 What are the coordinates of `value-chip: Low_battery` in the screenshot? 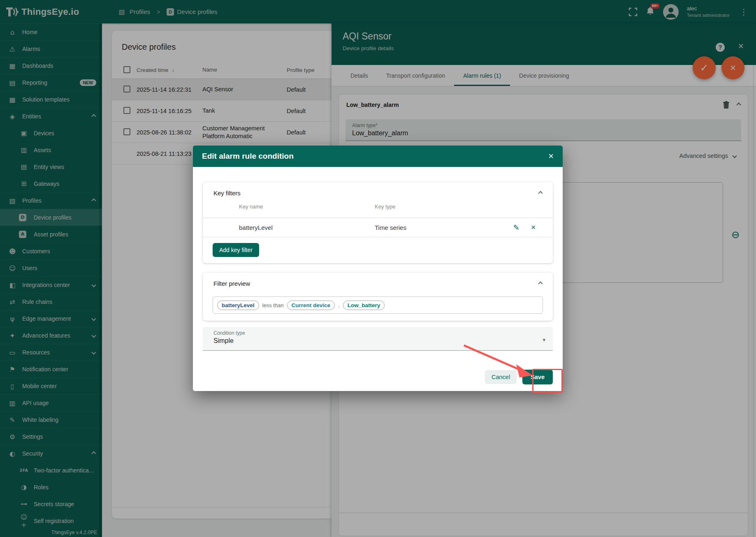 It's located at (364, 305).